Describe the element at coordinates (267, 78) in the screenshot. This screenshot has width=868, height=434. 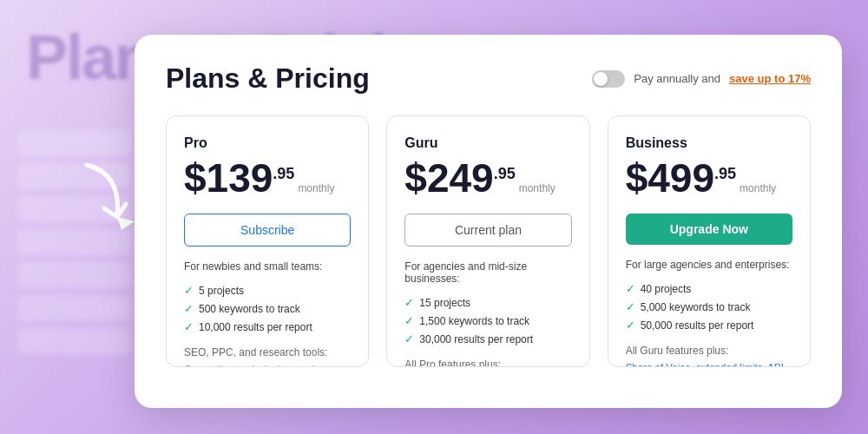
I see `page-title: Plans & Pricing` at that location.